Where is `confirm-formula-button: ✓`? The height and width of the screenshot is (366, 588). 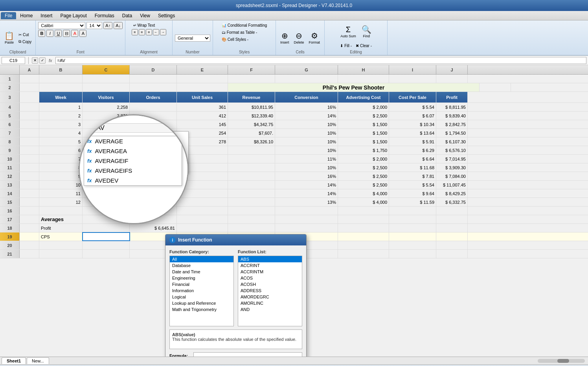
confirm-formula-button: ✓ is located at coordinates (42, 60).